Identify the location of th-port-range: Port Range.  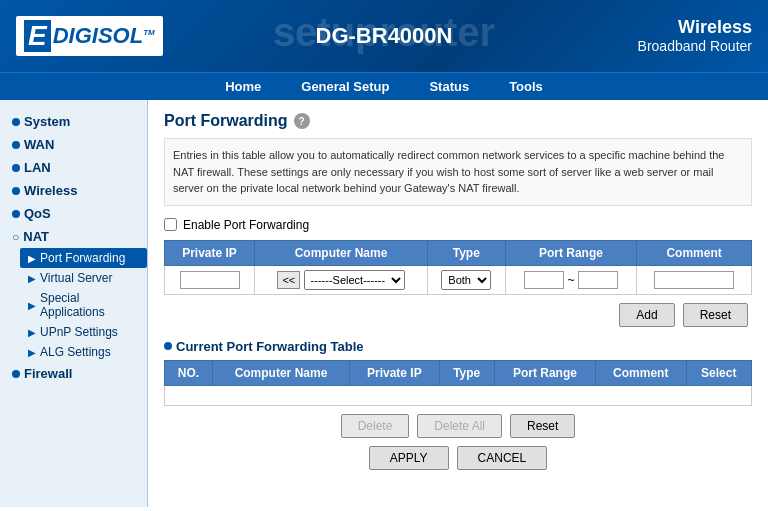
(571, 252).